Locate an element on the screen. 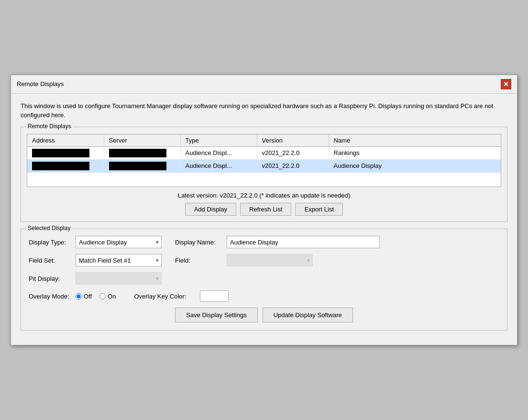 The width and height of the screenshot is (528, 420). row2-address is located at coordinates (66, 166).